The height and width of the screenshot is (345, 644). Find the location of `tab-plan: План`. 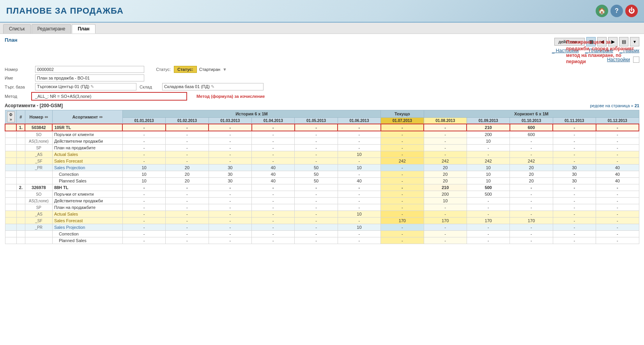

tab-plan: План is located at coordinates (83, 29).